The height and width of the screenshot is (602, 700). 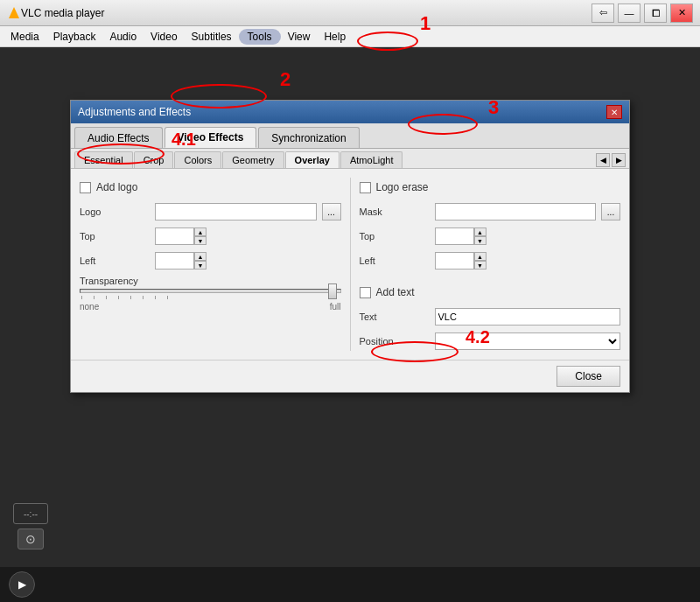 I want to click on sub-tabs: Essential Crop Colors Geometry Overlay A…, so click(x=350, y=159).